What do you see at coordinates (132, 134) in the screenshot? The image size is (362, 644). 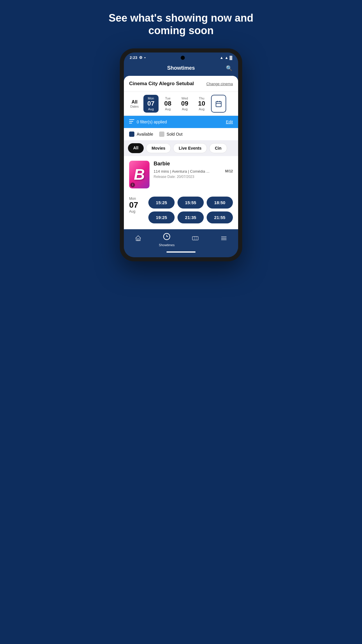 I see `available-dot` at bounding box center [132, 134].